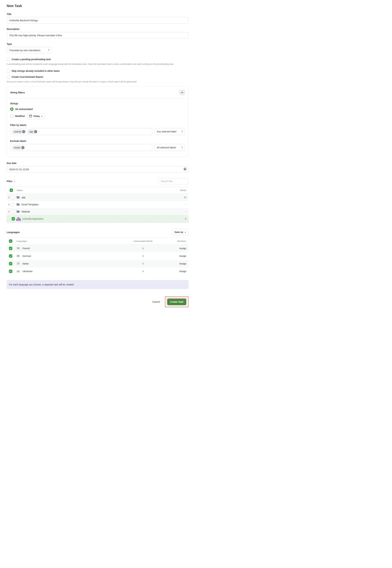 Image resolution: width=392 pixels, height=568 pixels. I want to click on description-input, so click(98, 35).